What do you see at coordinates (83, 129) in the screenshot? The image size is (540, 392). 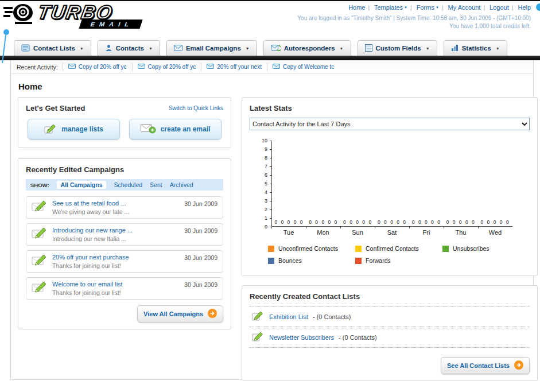 I see `manage-lists-label: manage lists` at bounding box center [83, 129].